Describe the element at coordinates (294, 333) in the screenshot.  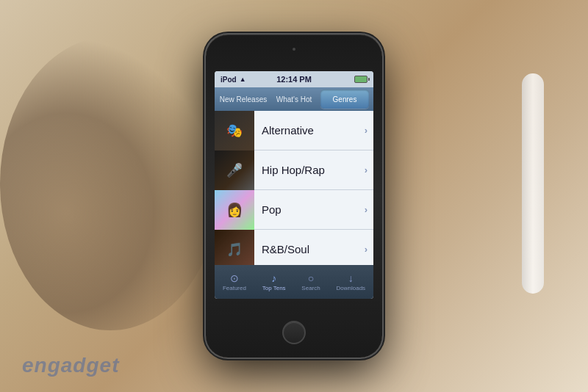
I see `home-button` at that location.